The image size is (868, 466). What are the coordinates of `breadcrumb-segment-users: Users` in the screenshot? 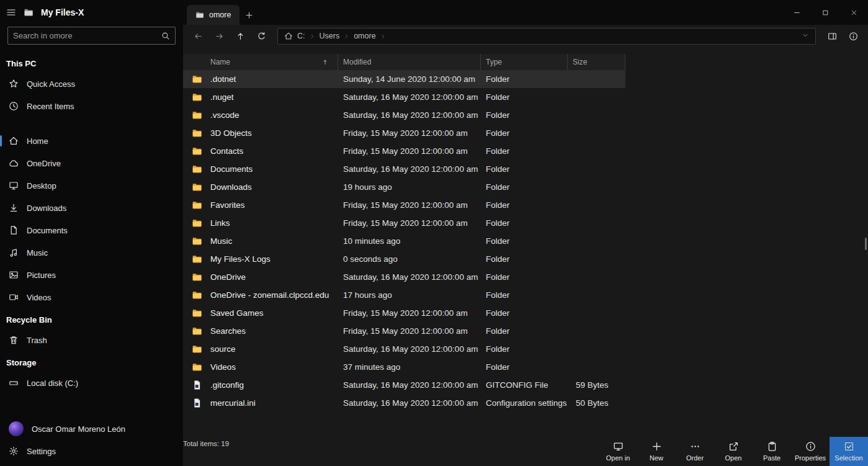 It's located at (330, 36).